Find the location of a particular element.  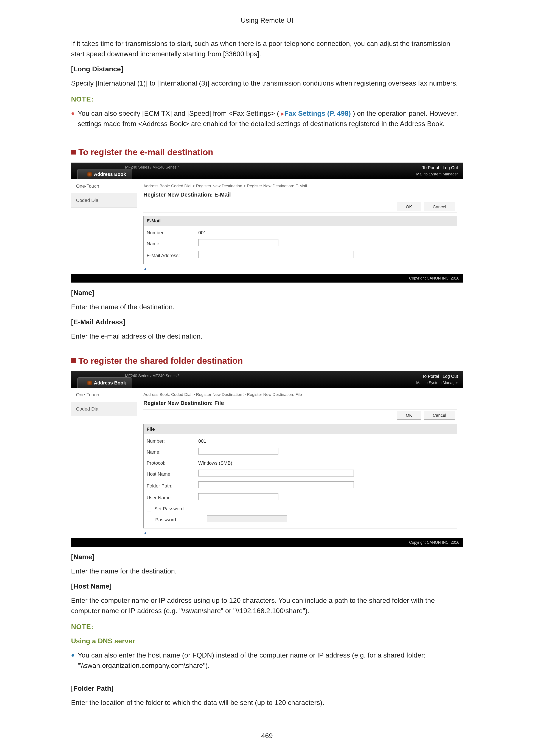

page-number: 469 is located at coordinates (267, 736).